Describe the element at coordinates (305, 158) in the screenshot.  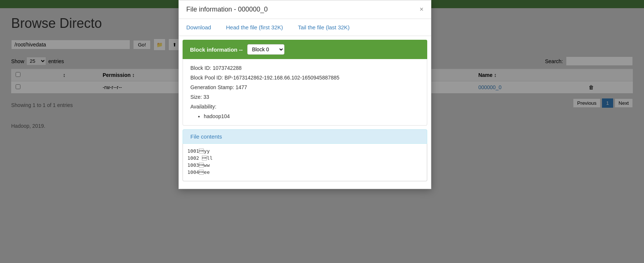
I see `file-line-2: 1002 ll` at that location.